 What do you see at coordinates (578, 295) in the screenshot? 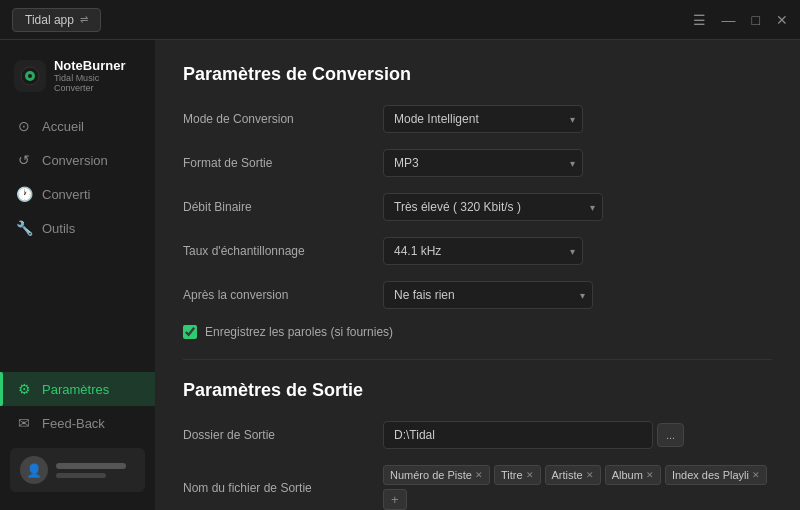
I see `control-apres-conversion: Ne fais rien Ouvrir le dossier de sortie…` at bounding box center [578, 295].